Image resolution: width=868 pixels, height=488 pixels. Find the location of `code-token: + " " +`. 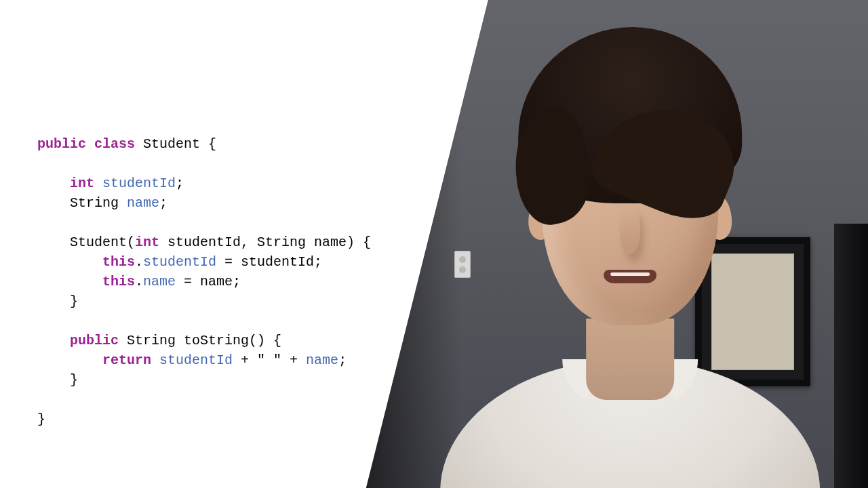

code-token: + " " + is located at coordinates (269, 361).